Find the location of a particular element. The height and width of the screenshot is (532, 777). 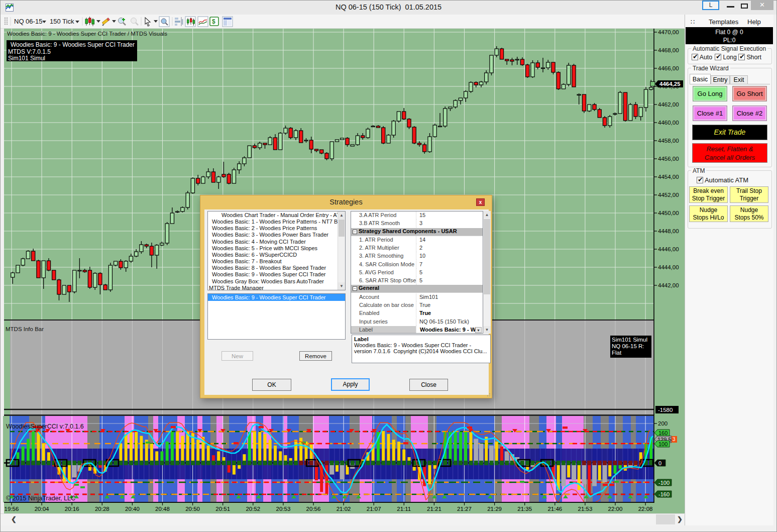

svg-text: 160 is located at coordinates (663, 433).